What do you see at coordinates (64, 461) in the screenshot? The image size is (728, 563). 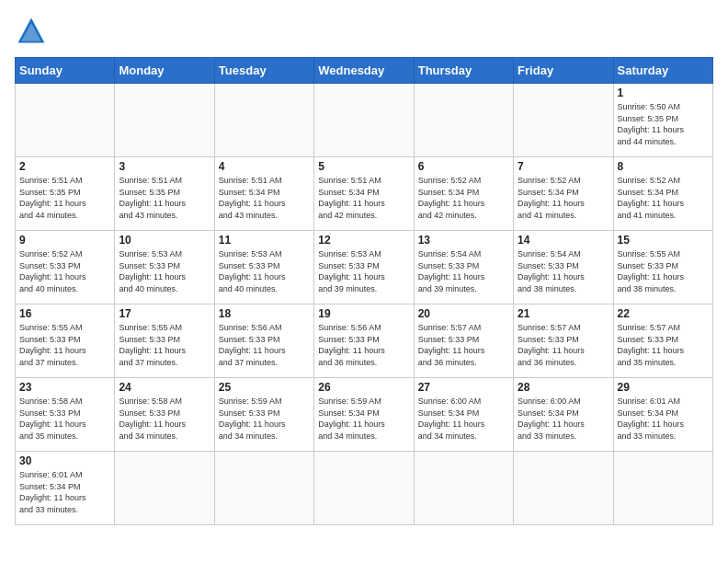 I see `day-number: 30` at bounding box center [64, 461].